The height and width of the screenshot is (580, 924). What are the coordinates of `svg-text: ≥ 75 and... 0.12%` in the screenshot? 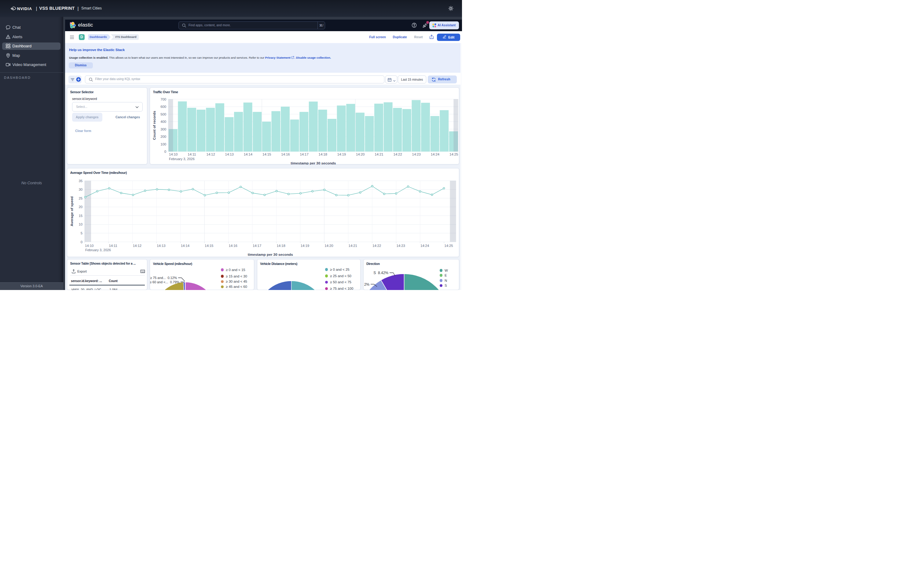 It's located at (163, 278).